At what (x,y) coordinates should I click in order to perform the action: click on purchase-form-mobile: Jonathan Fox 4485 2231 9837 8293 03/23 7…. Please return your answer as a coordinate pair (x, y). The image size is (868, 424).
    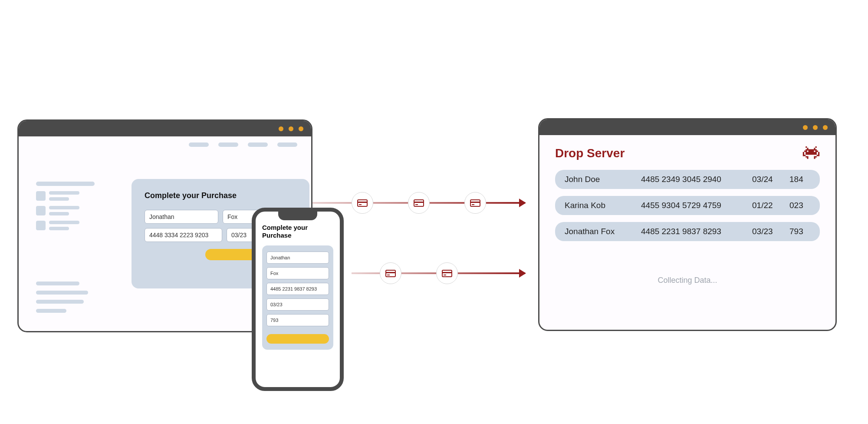
    Looking at the image, I should click on (298, 298).